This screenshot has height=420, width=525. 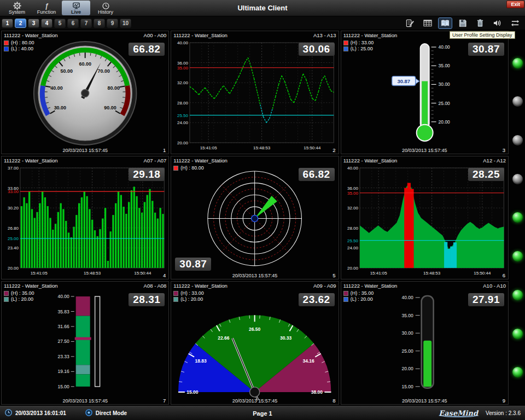 I want to click on page-tab-2: 2, so click(x=21, y=23).